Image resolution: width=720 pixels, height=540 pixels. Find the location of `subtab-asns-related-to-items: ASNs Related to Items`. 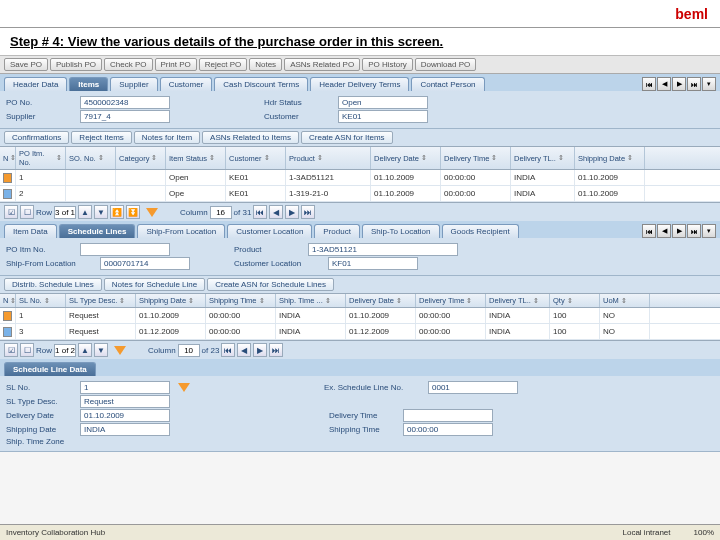

subtab-asns-related-to-items: ASNs Related to Items is located at coordinates (250, 138).